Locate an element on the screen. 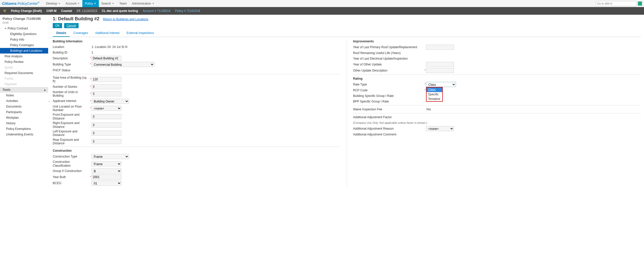  rate-type-option-class: Class is located at coordinates (434, 90).